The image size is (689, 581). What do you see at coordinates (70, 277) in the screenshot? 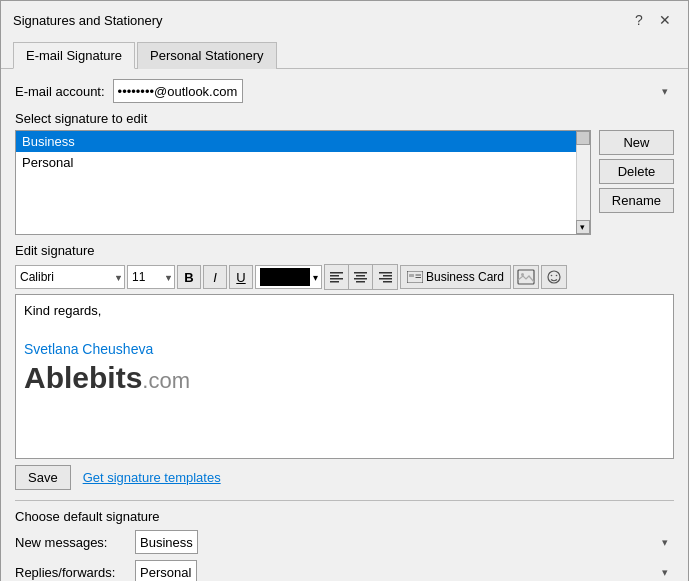
I see `font-name-select: Calibri` at bounding box center [70, 277].